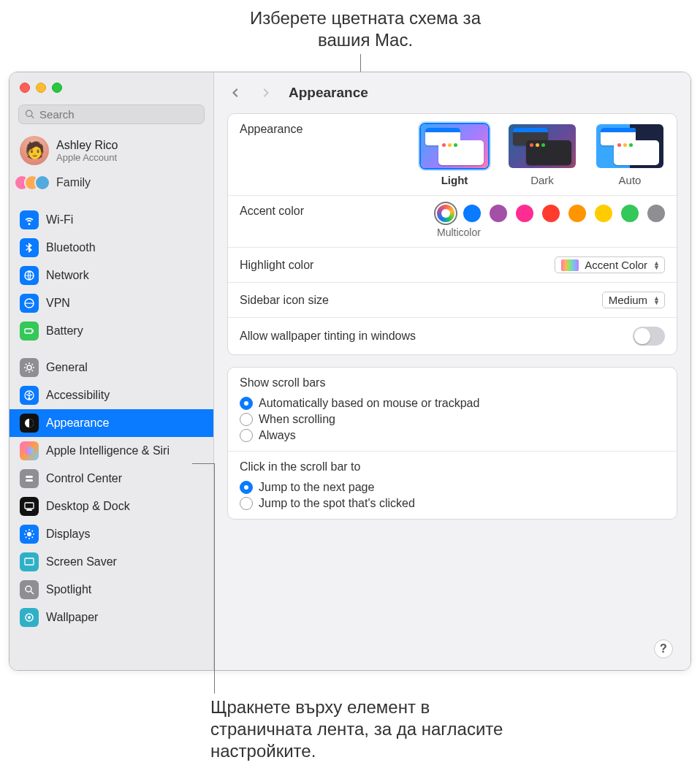  Describe the element at coordinates (452, 436) in the screenshot. I see `radio-option-always: Always` at that location.